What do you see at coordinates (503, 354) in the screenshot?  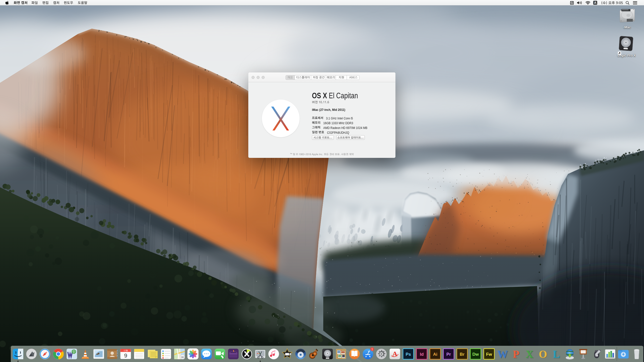 I see `svg-text: W` at bounding box center [503, 354].